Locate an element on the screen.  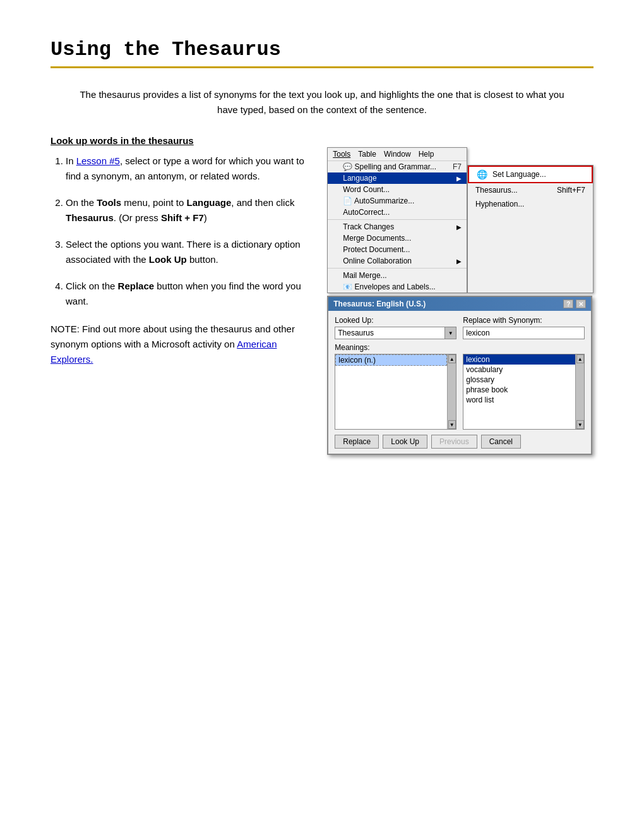
menu-spelling: 💬 Spelling and Grammar... F7 is located at coordinates (397, 167).